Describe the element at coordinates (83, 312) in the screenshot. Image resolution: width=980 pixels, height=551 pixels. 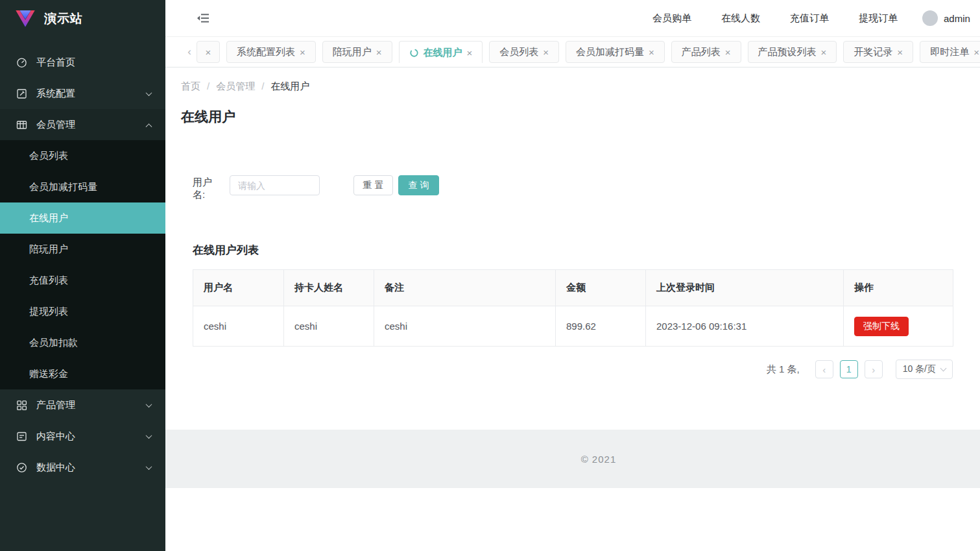
I see `sidebar-subitem-withdraw-list: 提现列表` at that location.